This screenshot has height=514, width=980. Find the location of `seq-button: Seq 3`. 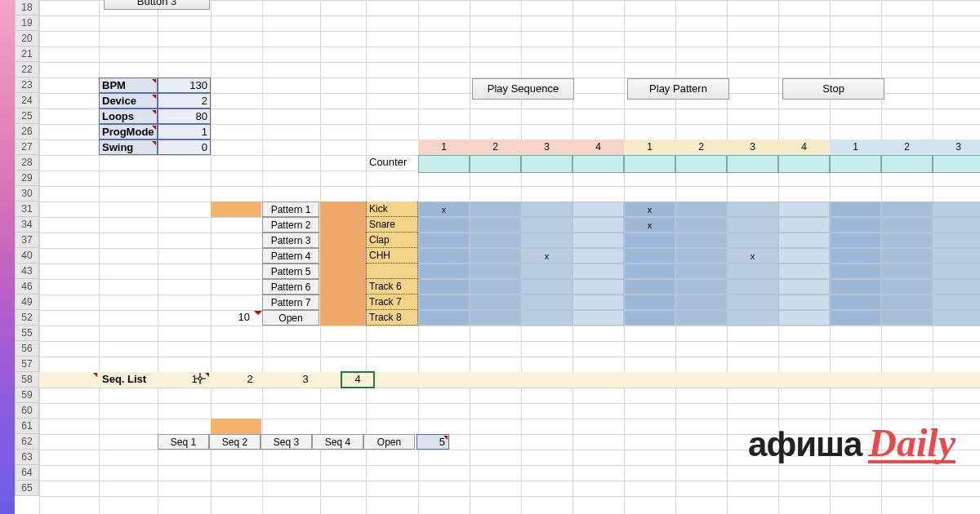

seq-button: Seq 3 is located at coordinates (286, 442).